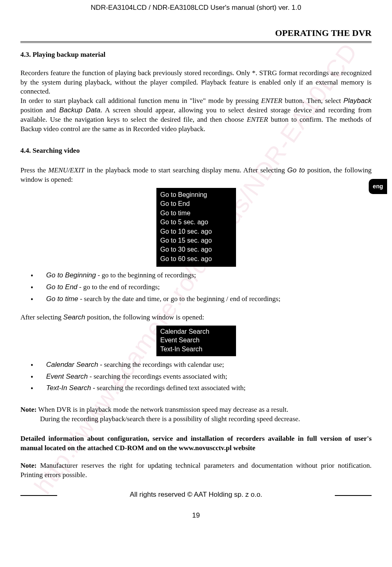  I want to click on list-item: Go to time - search by the date and time…, so click(201, 299).